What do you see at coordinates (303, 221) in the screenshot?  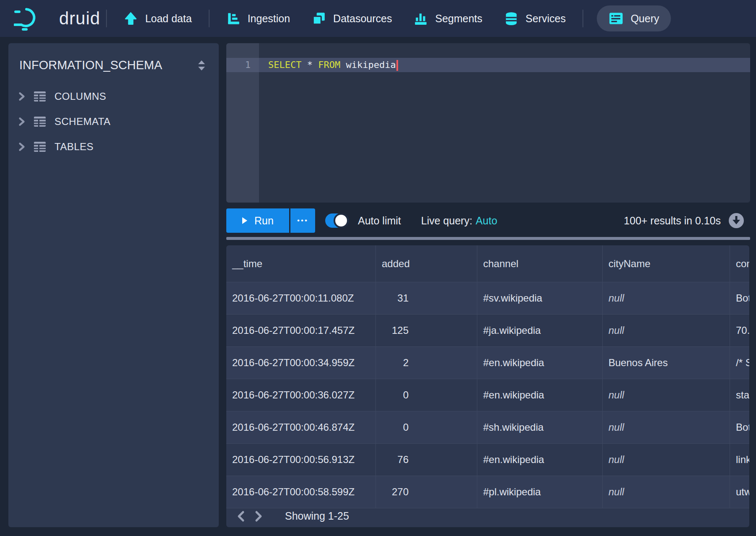 I see `more-dots: •••` at bounding box center [303, 221].